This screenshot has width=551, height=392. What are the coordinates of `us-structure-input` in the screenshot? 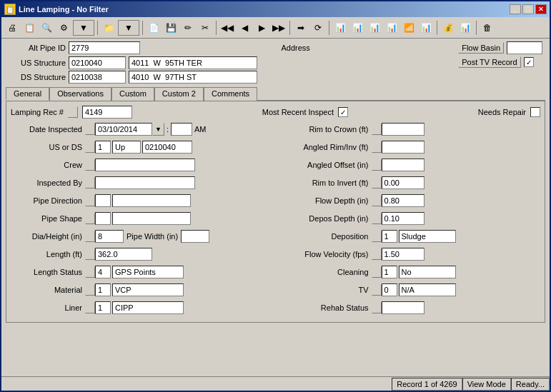 It's located at (97, 63).